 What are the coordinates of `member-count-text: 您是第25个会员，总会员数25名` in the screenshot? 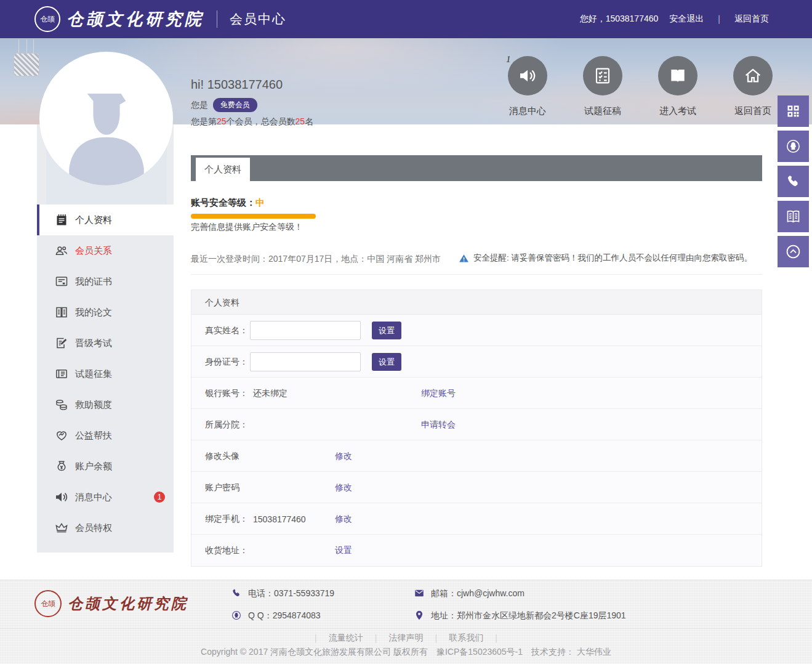 It's located at (252, 122).